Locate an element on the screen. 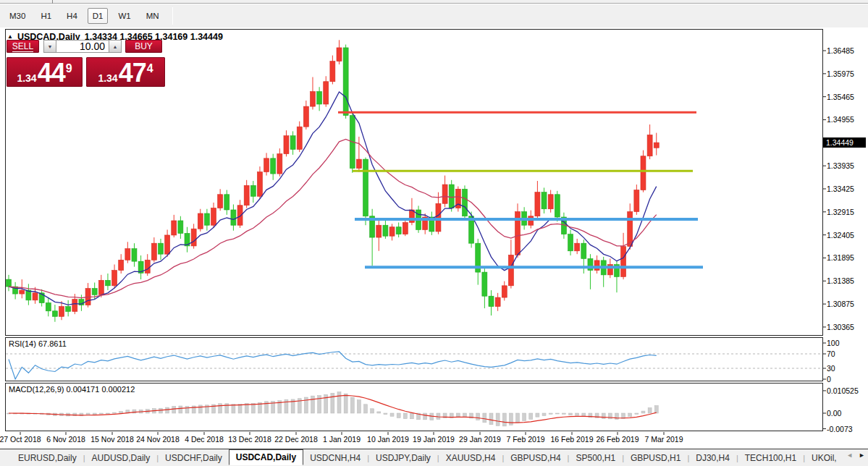 Image resolution: width=868 pixels, height=466 pixels. price-axis-label: 1.36485 is located at coordinates (840, 51).